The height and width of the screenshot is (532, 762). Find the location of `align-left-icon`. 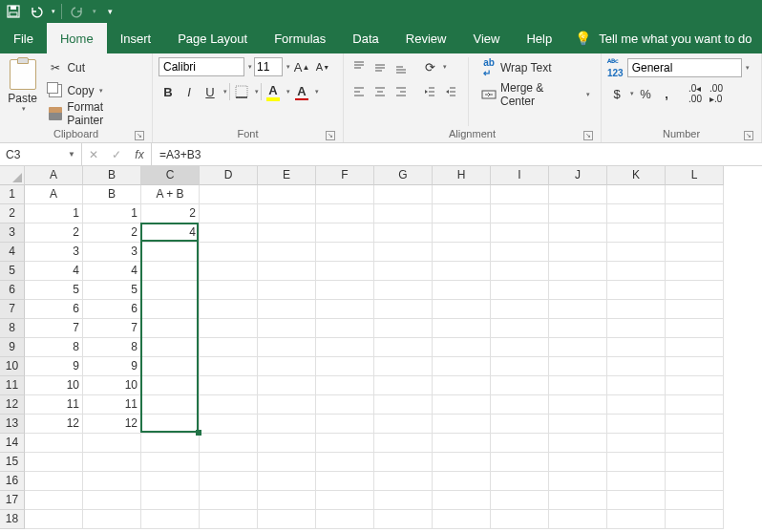

align-left-icon is located at coordinates (359, 92).